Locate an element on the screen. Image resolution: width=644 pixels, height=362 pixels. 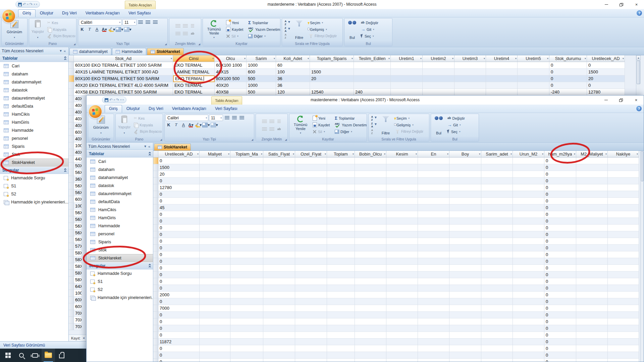
increase-indent-button is located at coordinates (272, 121).